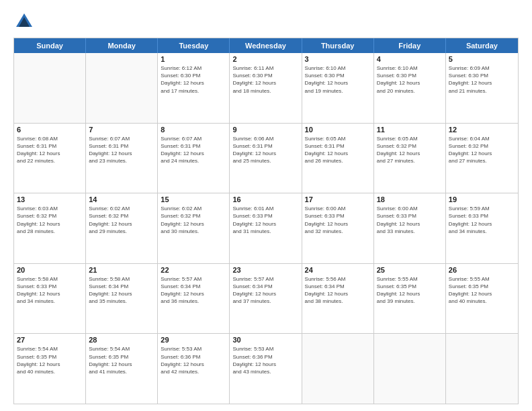  Describe the element at coordinates (122, 299) in the screenshot. I see `day-cell: 21Sunrise: 5:58 AMSunset: 6:34 PMDayligh…` at that location.